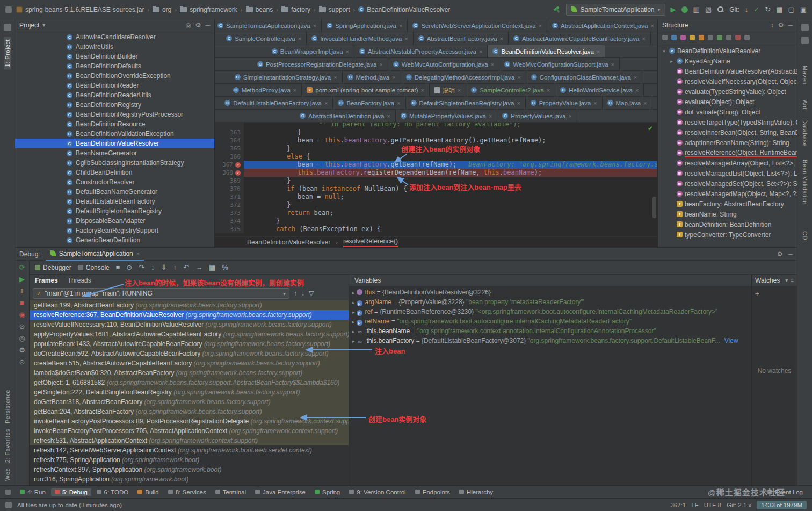 The image size is (812, 511). Describe the element at coordinates (739, 505) in the screenshot. I see `git-branch: Git: 2.1.x` at that location.